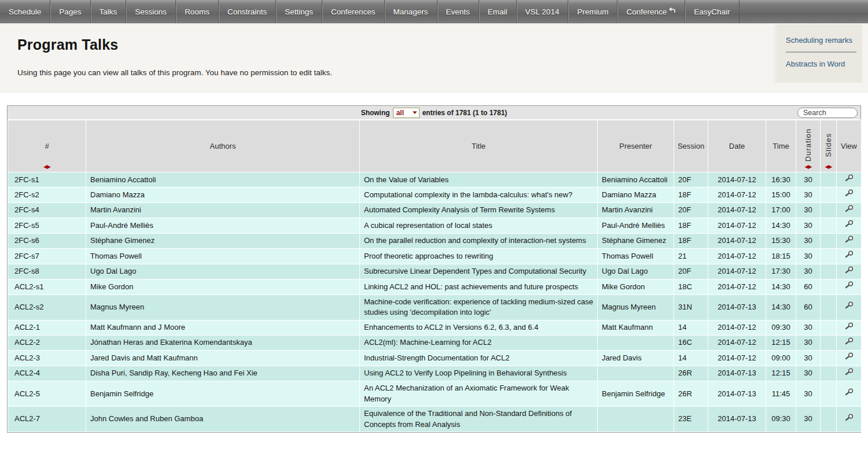 The image size is (868, 464). I want to click on session-cell: 31N, so click(691, 307).